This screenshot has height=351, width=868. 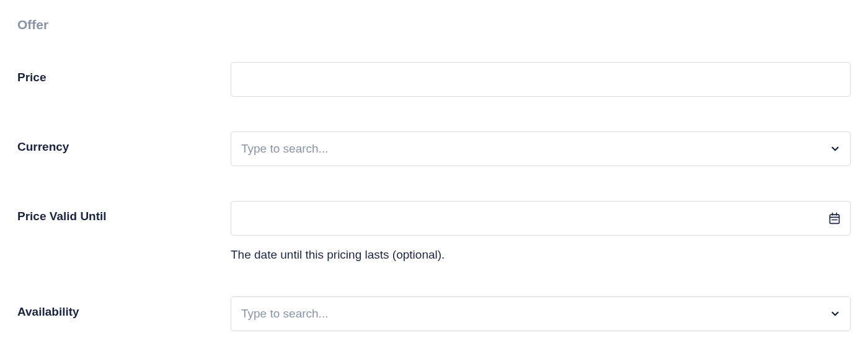 What do you see at coordinates (124, 143) in the screenshot?
I see `currency-label: Currency` at bounding box center [124, 143].